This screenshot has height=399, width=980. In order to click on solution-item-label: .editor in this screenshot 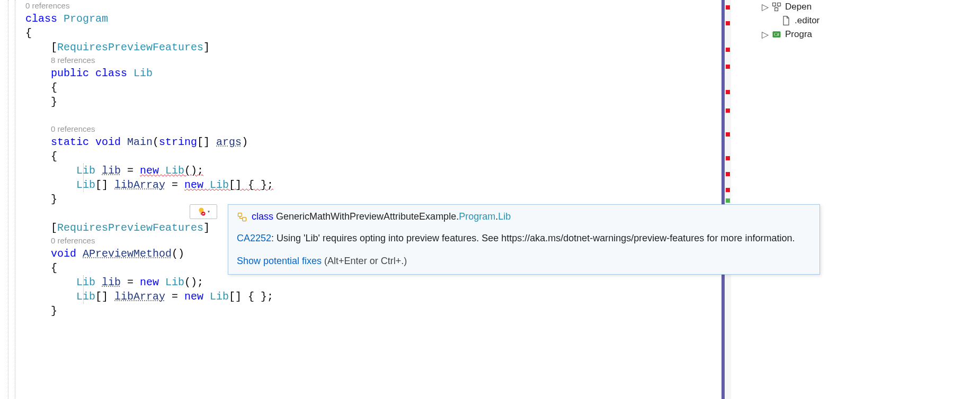, I will do `click(807, 21)`.